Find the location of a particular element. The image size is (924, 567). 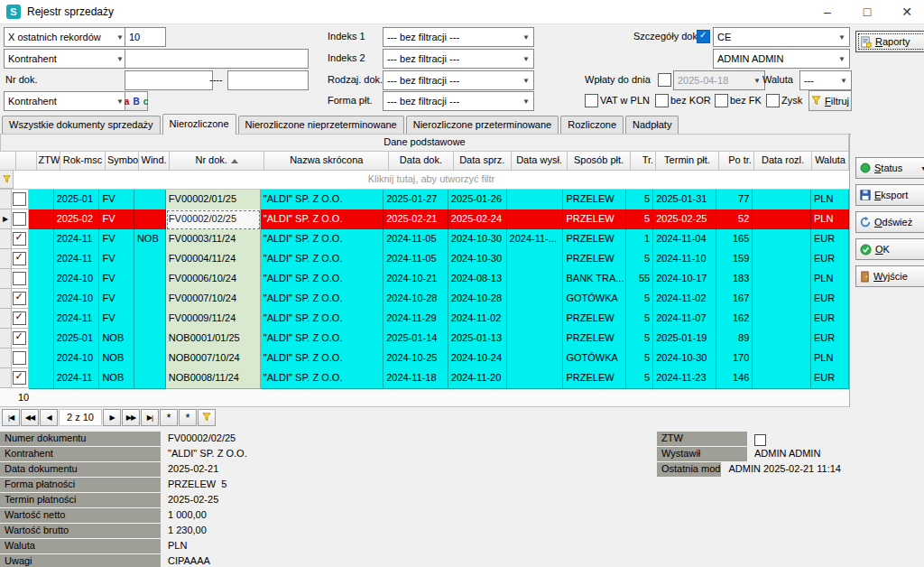

kontrahent-mode-select: Kontrahent▼ is located at coordinates (66, 59).